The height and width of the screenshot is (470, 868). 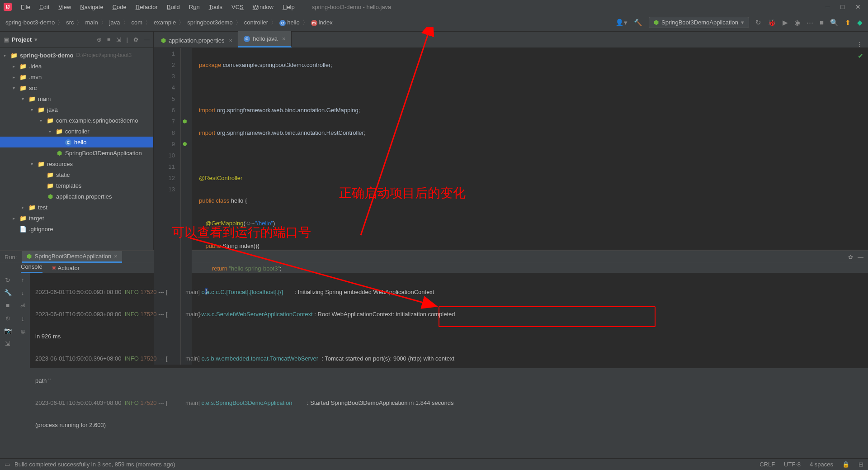 I want to click on coverage-icon: ▶, so click(x=785, y=23).